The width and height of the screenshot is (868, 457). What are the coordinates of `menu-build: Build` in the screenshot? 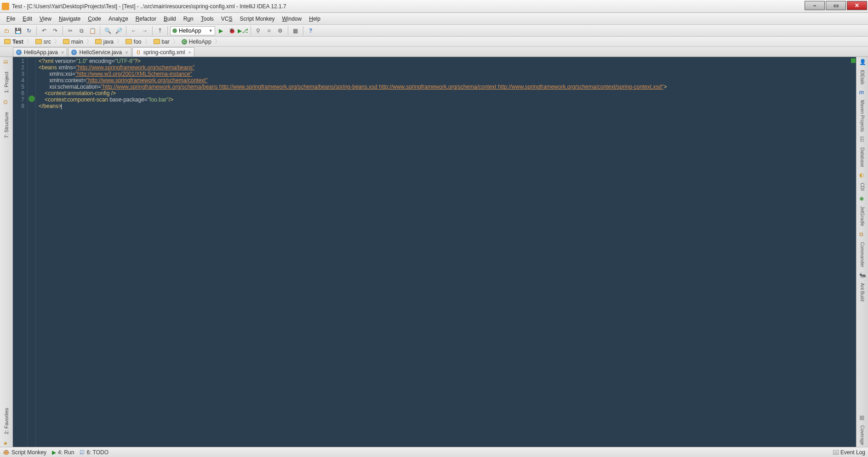 It's located at (170, 19).